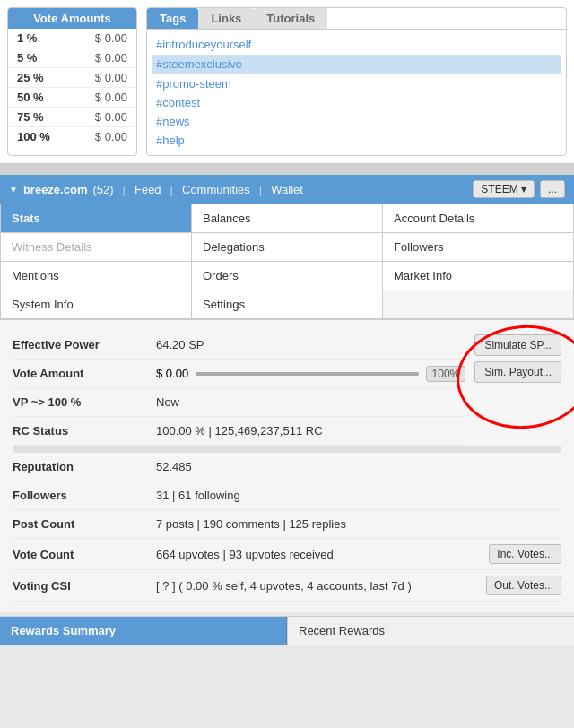 The height and width of the screenshot is (728, 574). I want to click on vote-row: 100 %$ 0.00, so click(72, 136).